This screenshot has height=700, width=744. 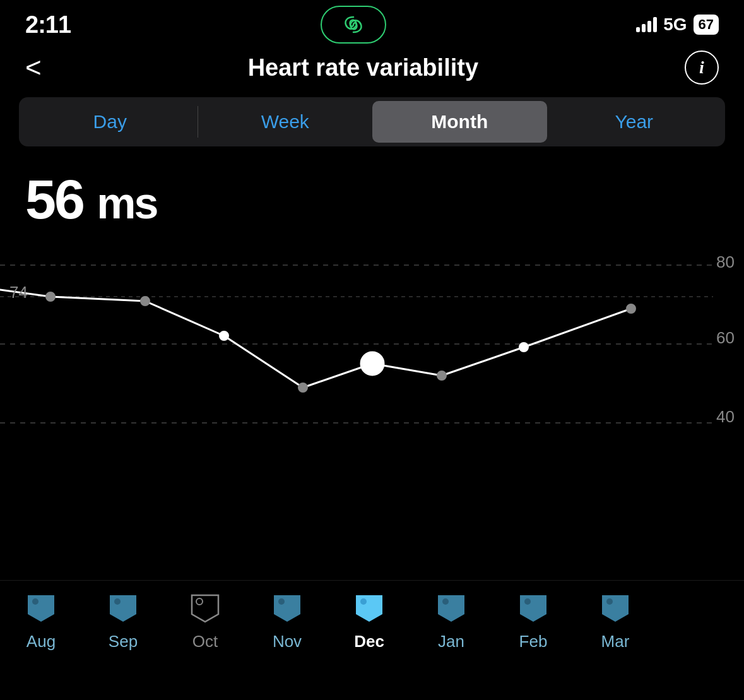 I want to click on tab-day: Day, so click(x=110, y=122).